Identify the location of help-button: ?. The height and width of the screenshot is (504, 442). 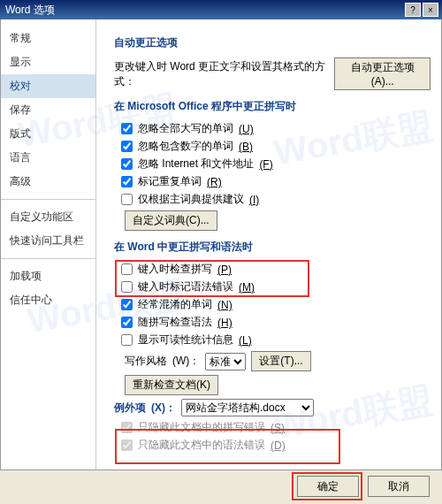
(413, 10).